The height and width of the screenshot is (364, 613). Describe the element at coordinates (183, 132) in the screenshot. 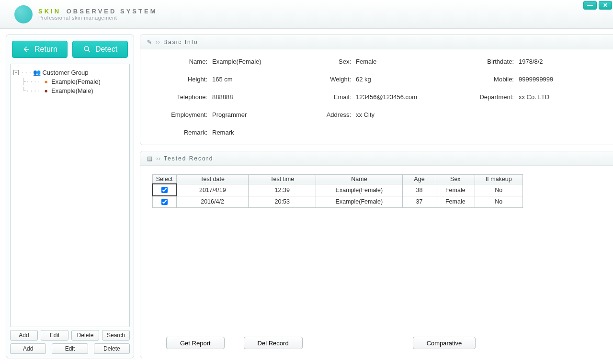

I see `label-remark: Remark:` at that location.